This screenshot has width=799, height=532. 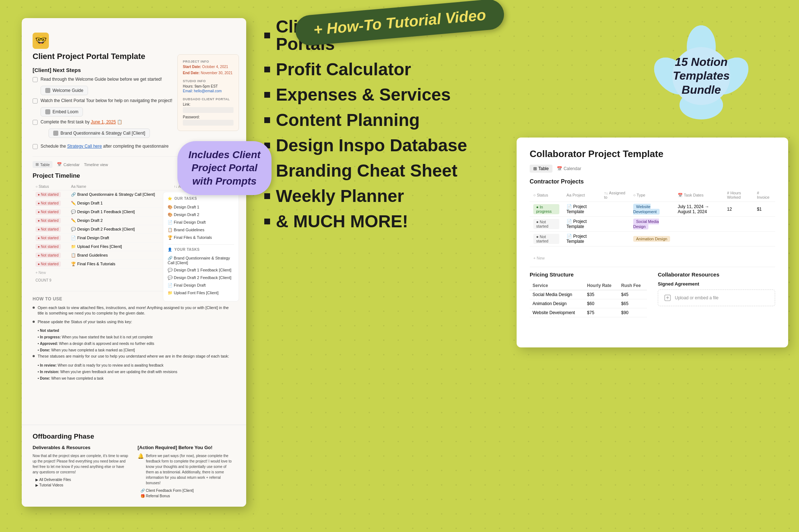 I want to click on col-project: Aa Project, so click(x=582, y=195).